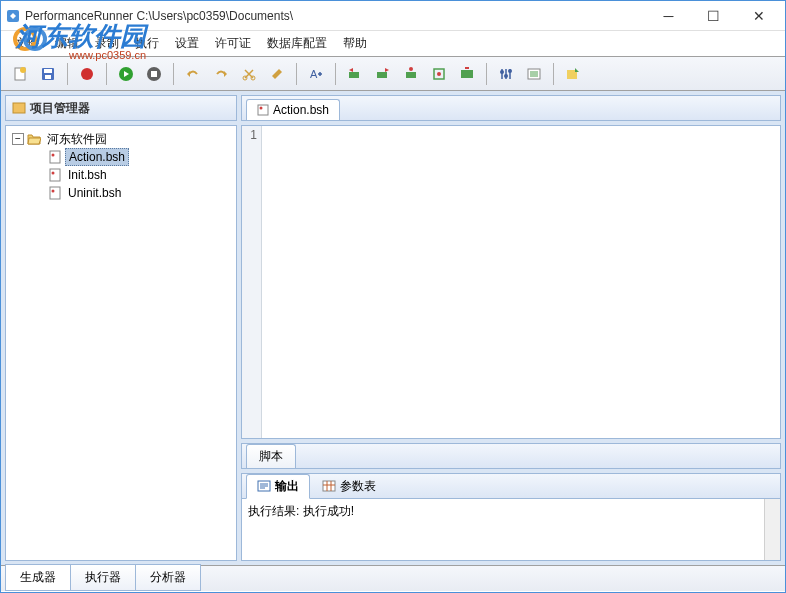  What do you see at coordinates (13, 16) in the screenshot?
I see `app-icon` at bounding box center [13, 16].